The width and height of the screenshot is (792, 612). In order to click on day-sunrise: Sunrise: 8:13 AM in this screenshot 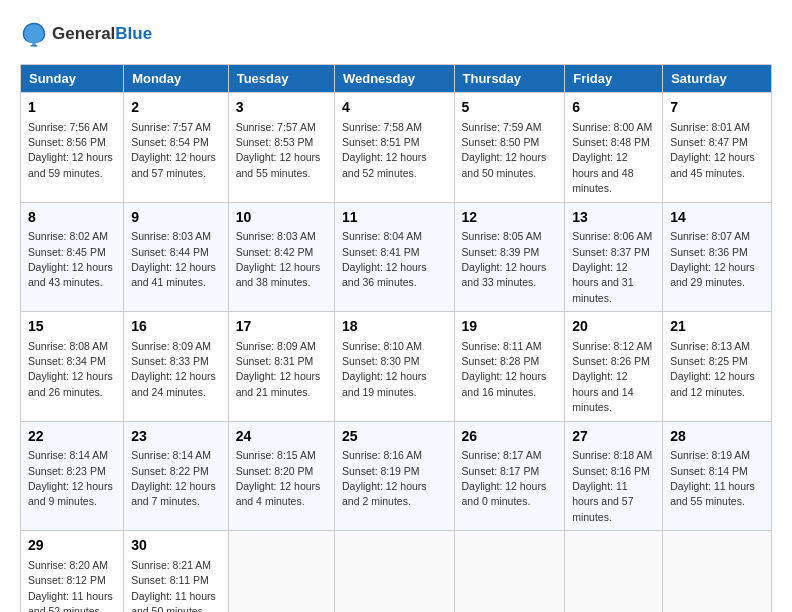, I will do `click(710, 346)`.